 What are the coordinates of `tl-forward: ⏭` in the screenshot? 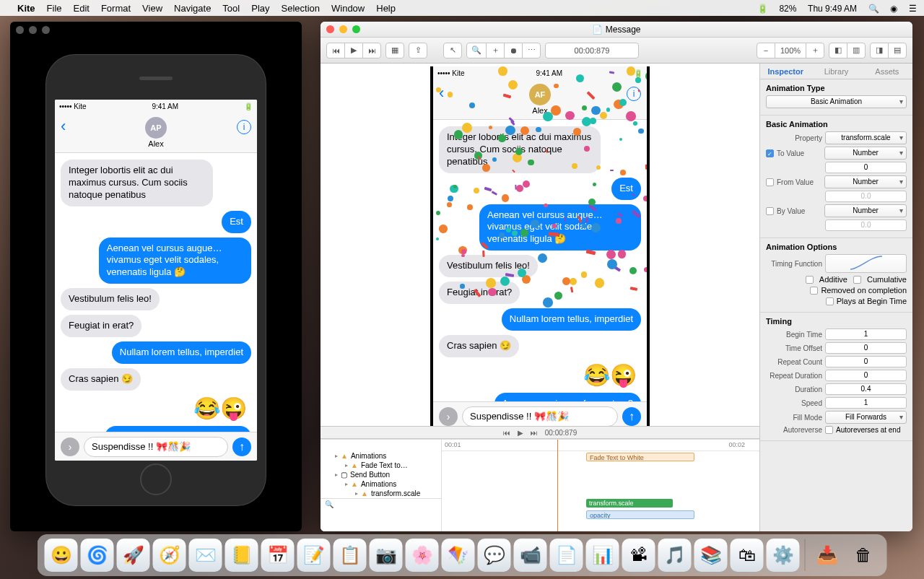 It's located at (534, 433).